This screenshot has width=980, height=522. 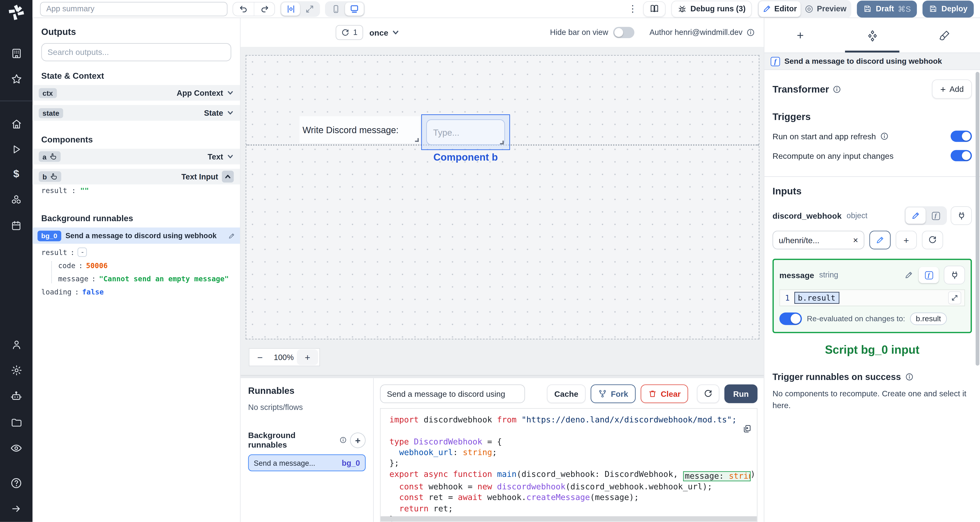 I want to click on favorites-star-icon, so click(x=16, y=79).